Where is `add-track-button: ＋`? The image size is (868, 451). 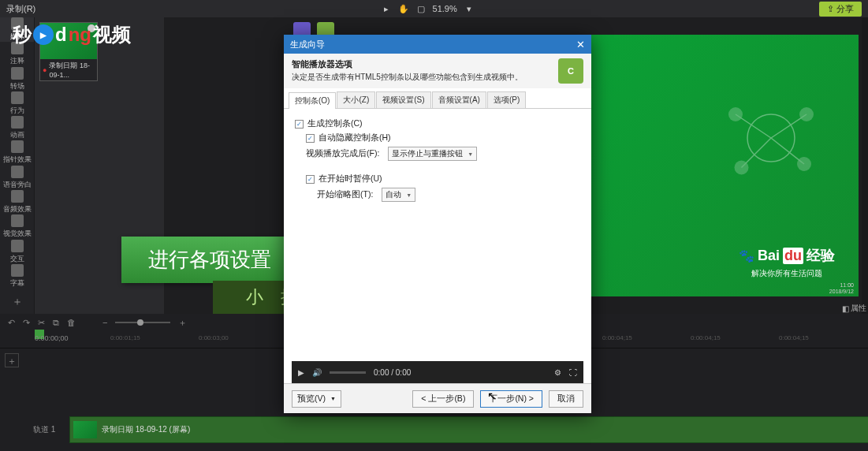
add-track-button: ＋ is located at coordinates (12, 360).